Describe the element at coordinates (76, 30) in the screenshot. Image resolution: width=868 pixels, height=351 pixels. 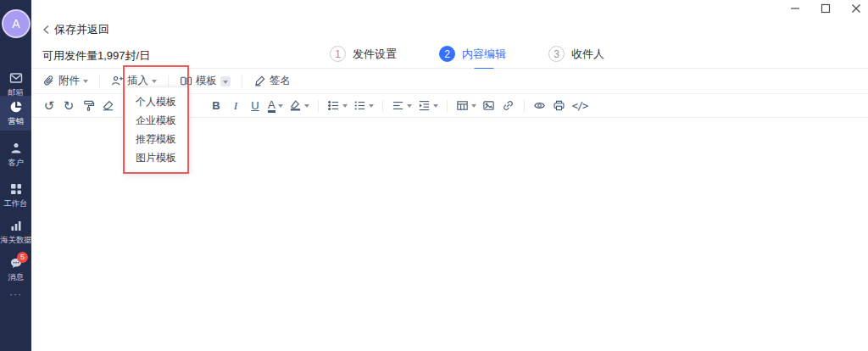
I see `save-and-return-button: 保存并返回` at that location.